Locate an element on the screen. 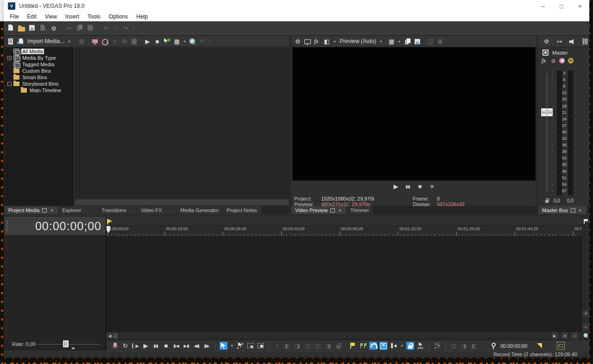 The height and width of the screenshot is (364, 593). preview-settings-button: ⚙ is located at coordinates (297, 42).